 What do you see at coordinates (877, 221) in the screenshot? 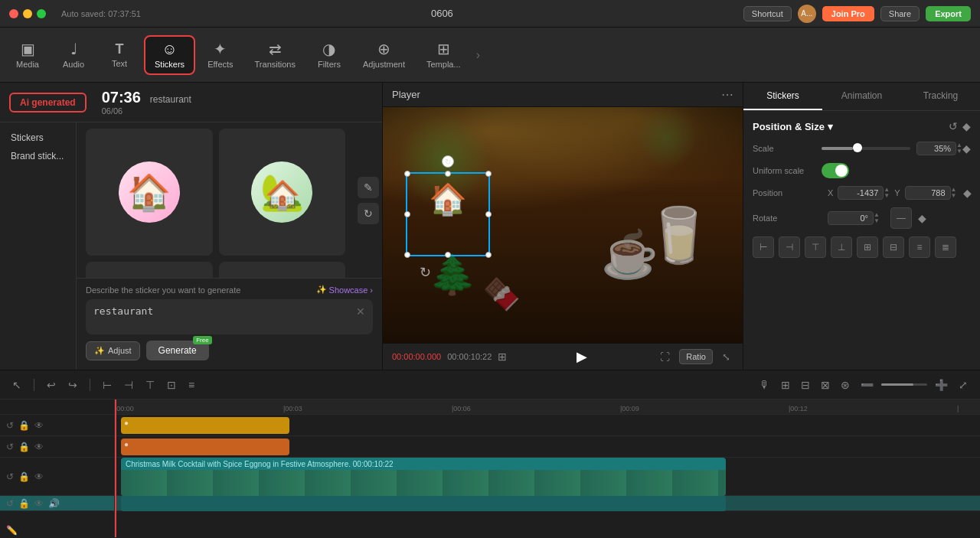
I see `rotate-down-button: ▼` at bounding box center [877, 221].